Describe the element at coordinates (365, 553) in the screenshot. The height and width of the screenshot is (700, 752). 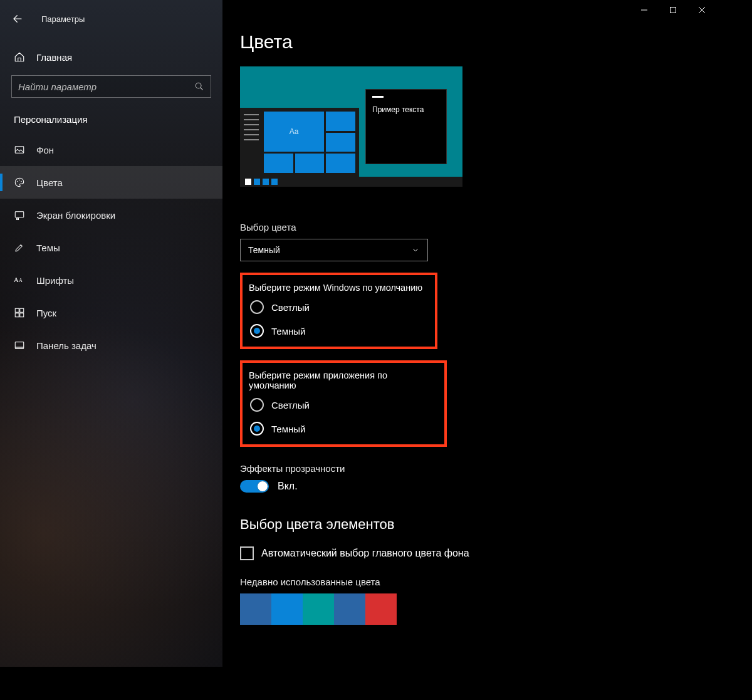
I see `checkbox-label: Автоматический выбор главного цвета фона` at that location.